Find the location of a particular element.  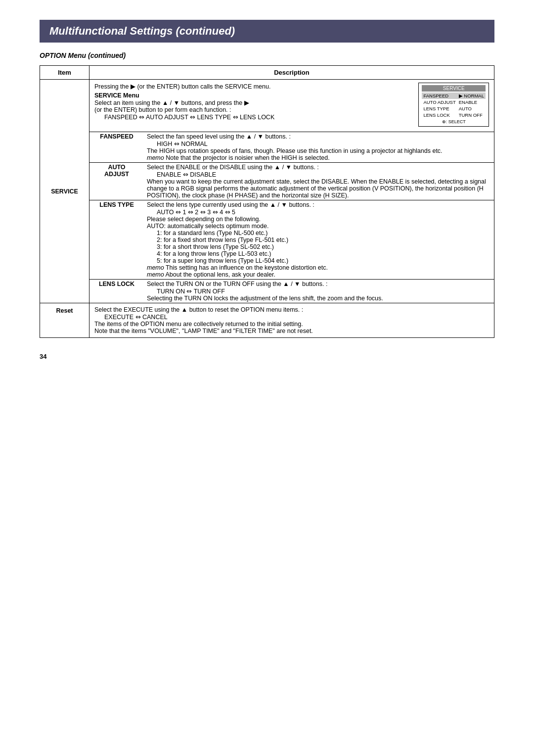

section-title: OPTION Menu (continued) is located at coordinates (267, 55).